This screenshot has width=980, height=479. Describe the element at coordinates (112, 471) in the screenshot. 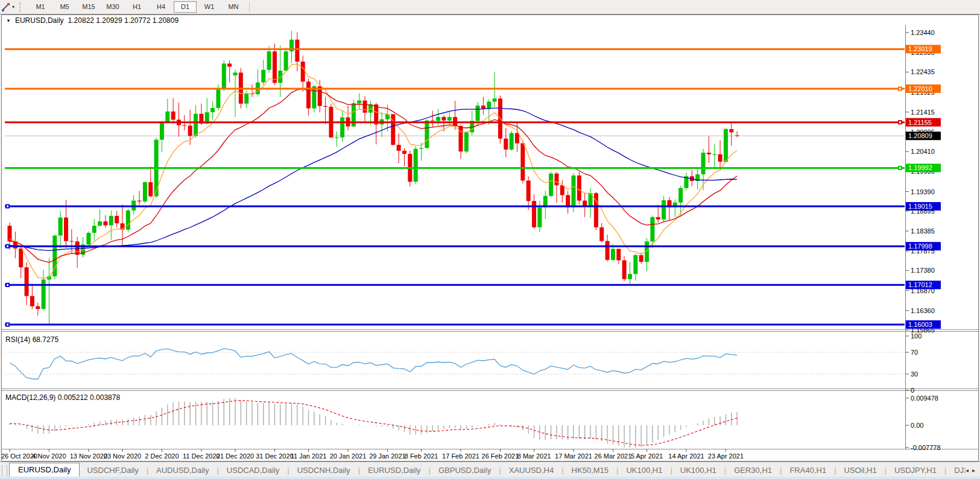

I see `chart-tab-usdchf-daily: USDCHF,Daily` at that location.